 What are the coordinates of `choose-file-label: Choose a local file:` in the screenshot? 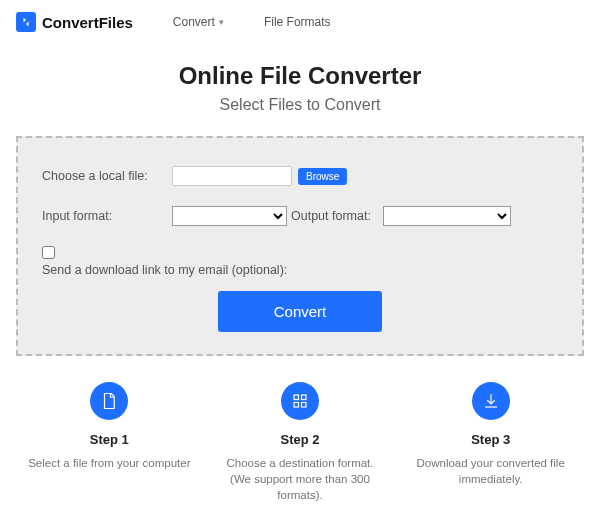 It's located at (107, 176).